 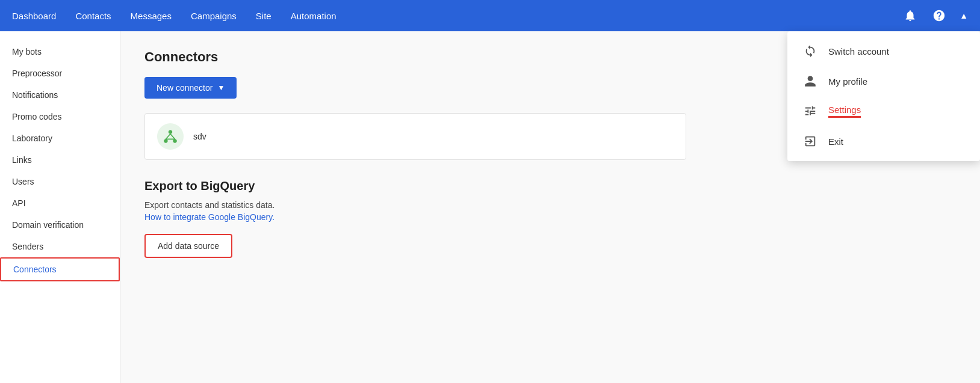 What do you see at coordinates (858, 52) in the screenshot?
I see `switch-account-label: Switch account` at bounding box center [858, 52].